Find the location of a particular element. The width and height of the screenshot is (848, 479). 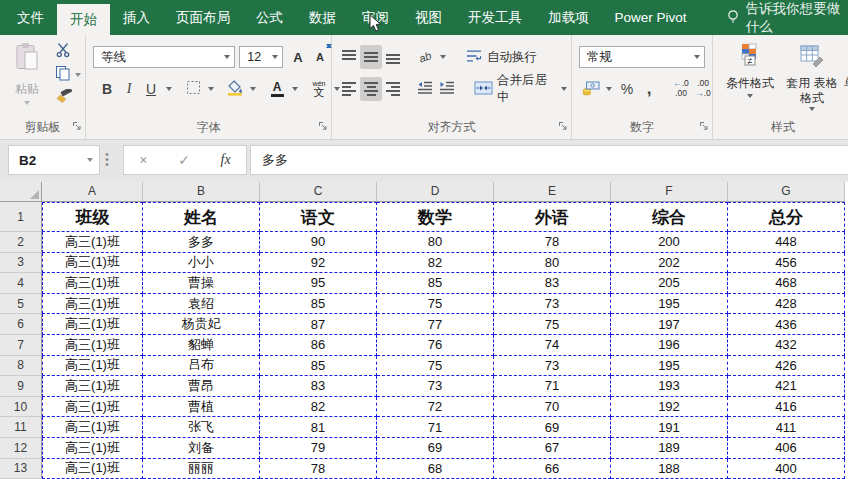

cell: 189 is located at coordinates (670, 448).